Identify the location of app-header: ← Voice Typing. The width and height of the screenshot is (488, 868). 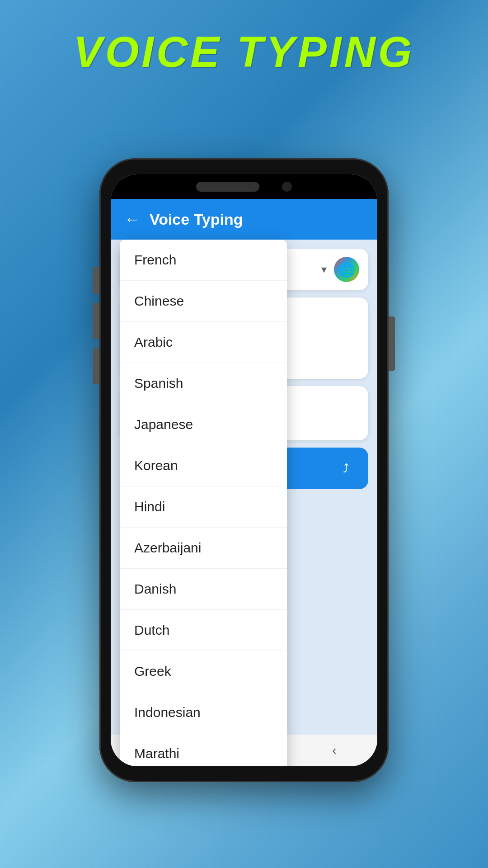
(244, 219).